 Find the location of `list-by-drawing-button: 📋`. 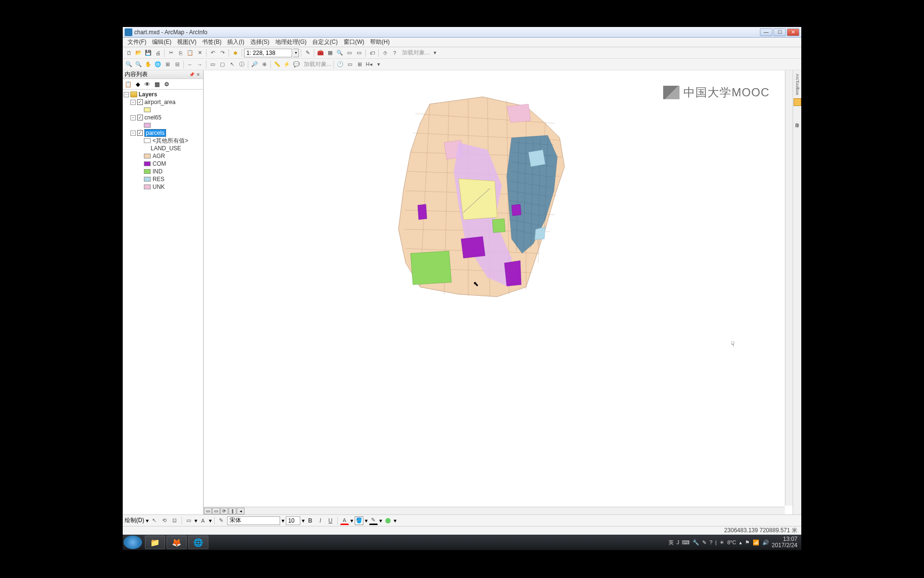

list-by-drawing-button: 📋 is located at coordinates (128, 84).